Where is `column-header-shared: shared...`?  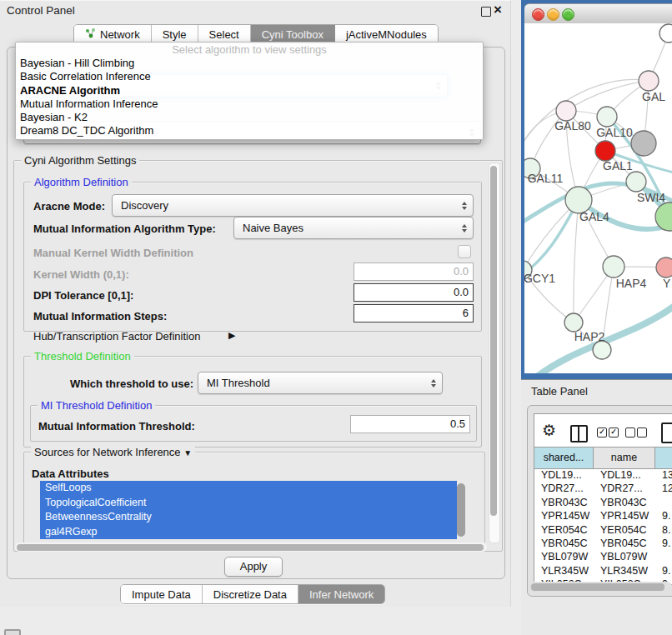
column-header-shared: shared... is located at coordinates (564, 458).